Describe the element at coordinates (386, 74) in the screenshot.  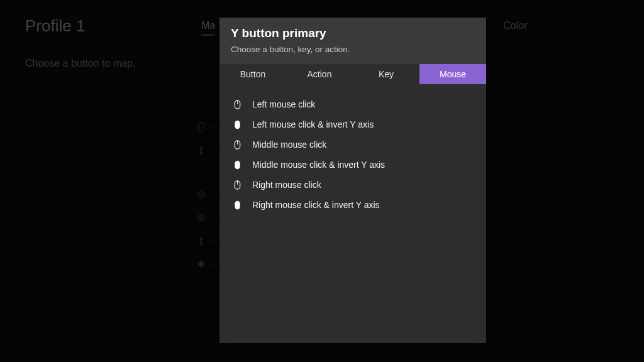
I see `tab-key: Key` at that location.